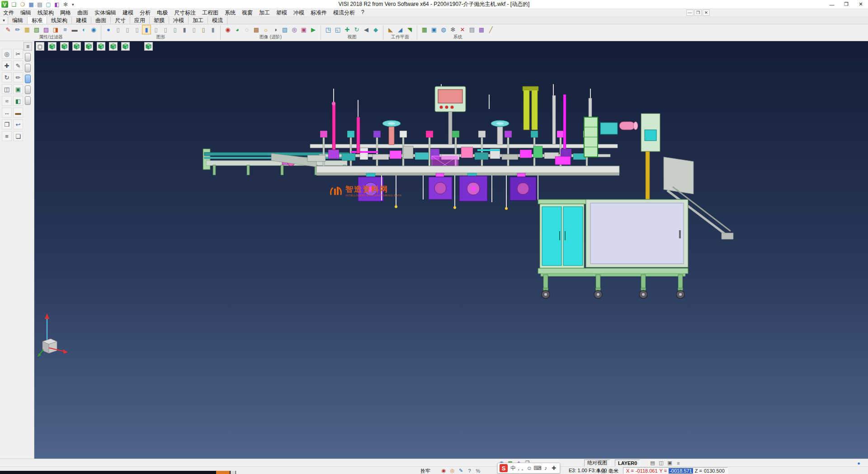 This screenshot has height=474, width=868. I want to click on system-table-icon: ▤, so click(472, 30).